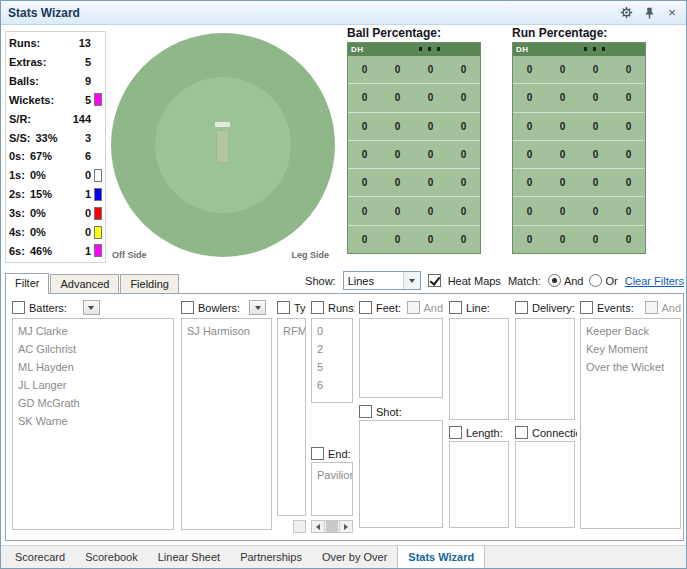 The height and width of the screenshot is (569, 687). Describe the element at coordinates (479, 369) in the screenshot. I see `line-list` at that location.